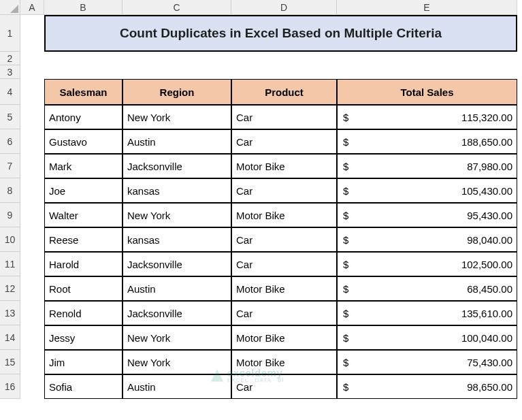 This screenshot has height=420, width=522. I want to click on table-cell-salesman: Antony, so click(83, 117).